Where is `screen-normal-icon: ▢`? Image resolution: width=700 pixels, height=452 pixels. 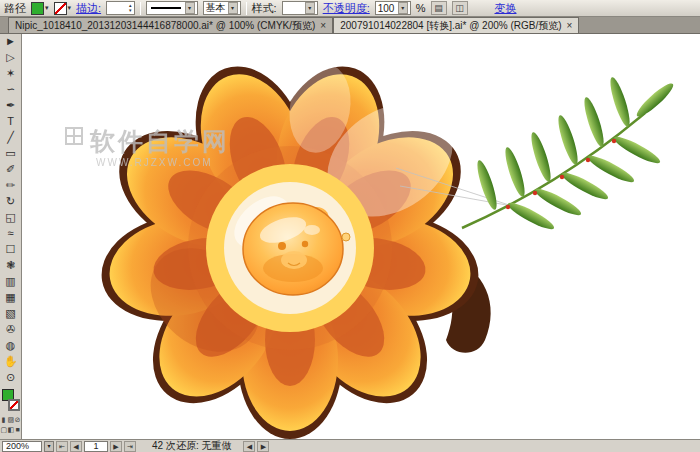 screen-normal-icon: ▢ is located at coordinates (4, 430).